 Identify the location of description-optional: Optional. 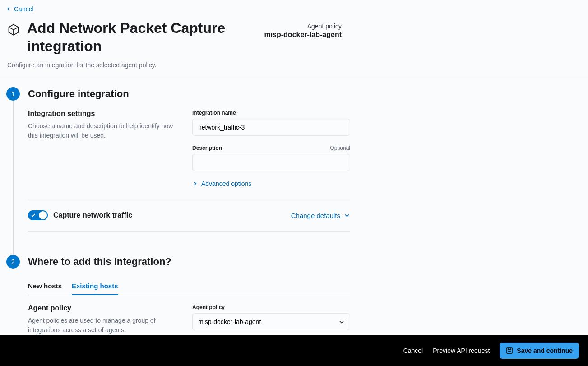
(340, 148).